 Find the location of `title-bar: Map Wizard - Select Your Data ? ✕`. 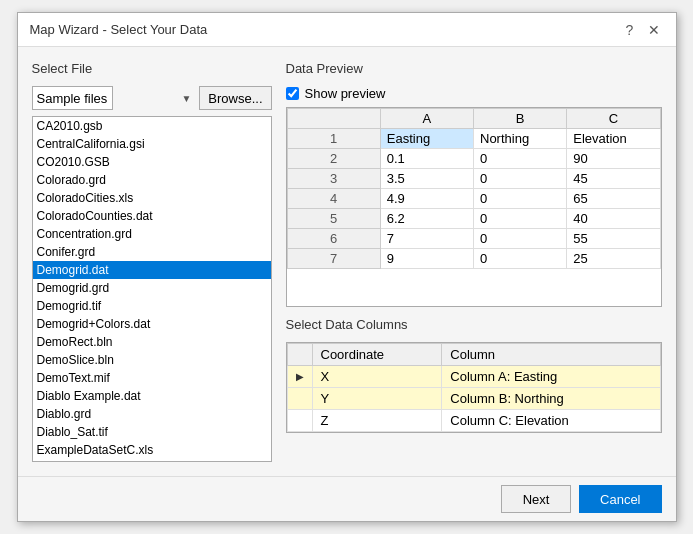

title-bar: Map Wizard - Select Your Data ? ✕ is located at coordinates (347, 30).